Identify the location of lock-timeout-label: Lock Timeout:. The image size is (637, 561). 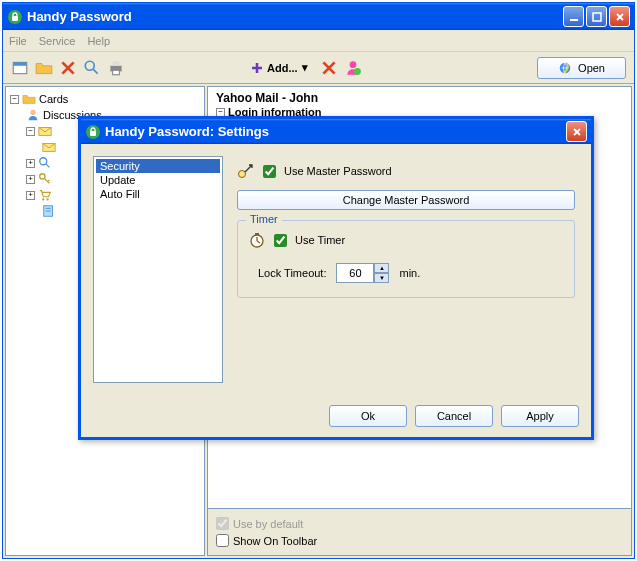
(292, 273).